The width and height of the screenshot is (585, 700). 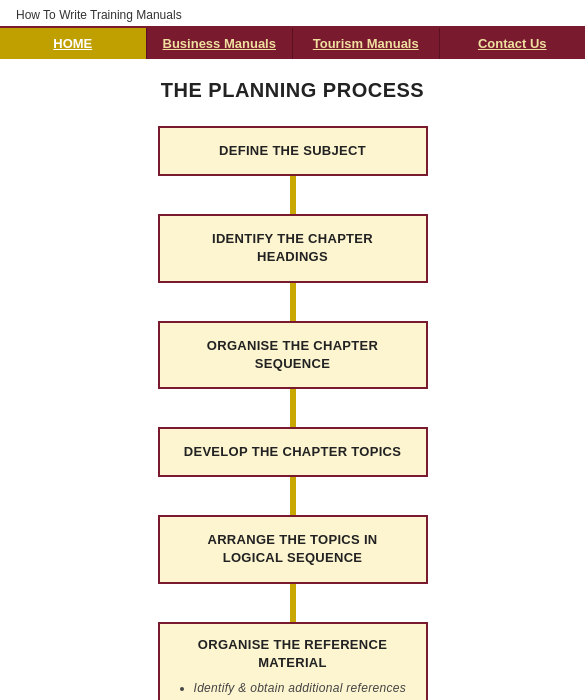 What do you see at coordinates (292, 354) in the screenshot?
I see `flowchart-box-3-text: ORGANISE THE CHAPTER SEQUENCE` at bounding box center [292, 354].